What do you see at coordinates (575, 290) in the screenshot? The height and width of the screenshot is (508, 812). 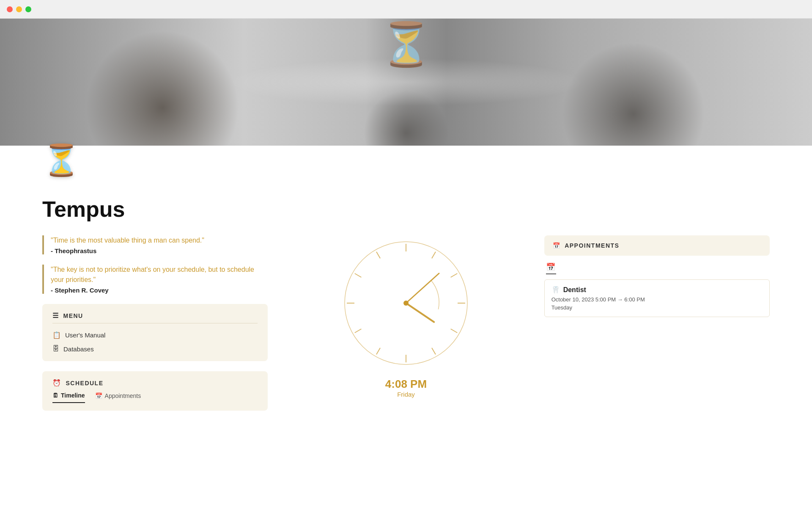 I see `apt-dentist-title: Dentist` at bounding box center [575, 290].